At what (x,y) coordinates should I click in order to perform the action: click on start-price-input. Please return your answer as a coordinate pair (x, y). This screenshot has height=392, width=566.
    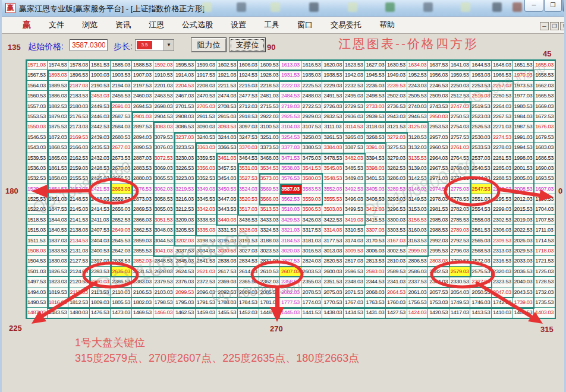
    Looking at the image, I should click on (89, 45).